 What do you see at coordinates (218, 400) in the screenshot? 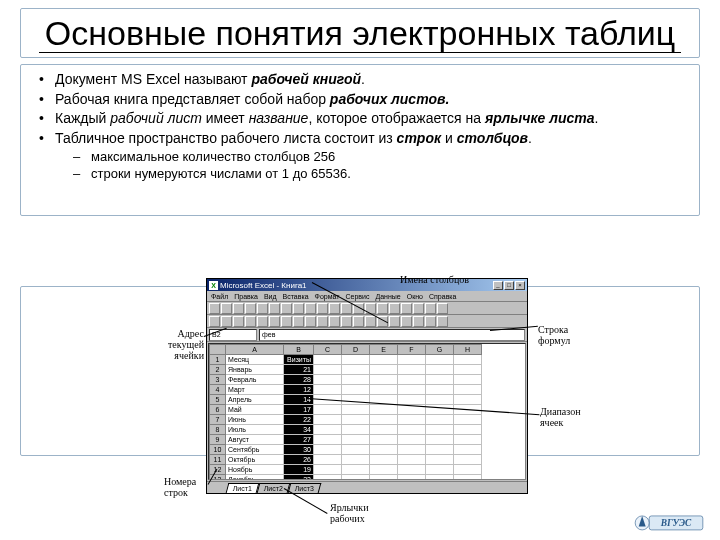
I see `row-header: 5` at bounding box center [218, 400].